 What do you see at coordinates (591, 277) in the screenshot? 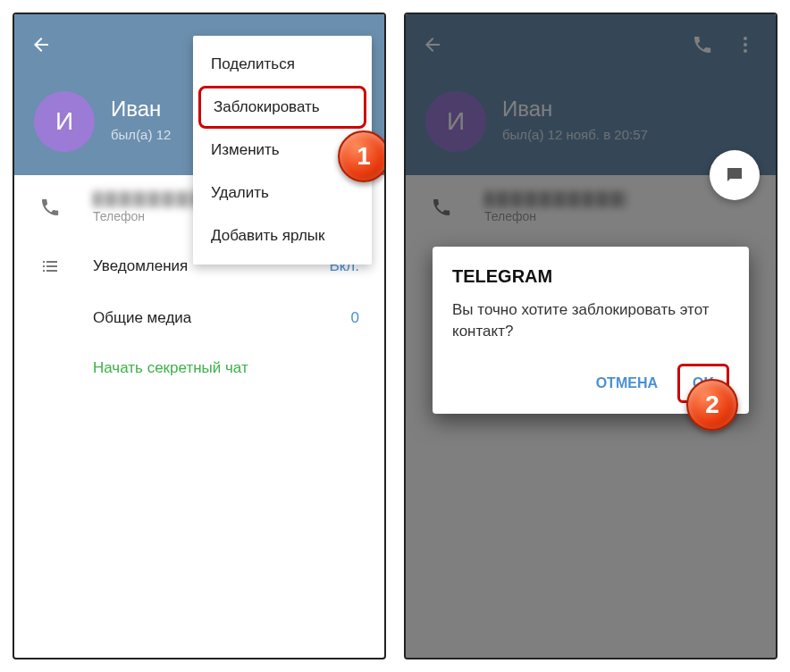
I see `dialog-title: TELEGRAM` at bounding box center [591, 277].